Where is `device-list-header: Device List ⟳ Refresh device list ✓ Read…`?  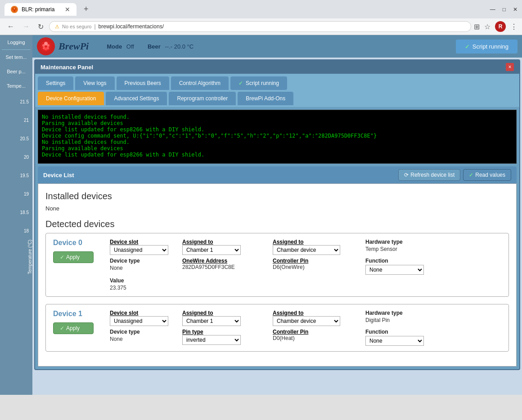 device-list-header: Device List ⟳ Refresh device list ✓ Read… is located at coordinates (277, 175).